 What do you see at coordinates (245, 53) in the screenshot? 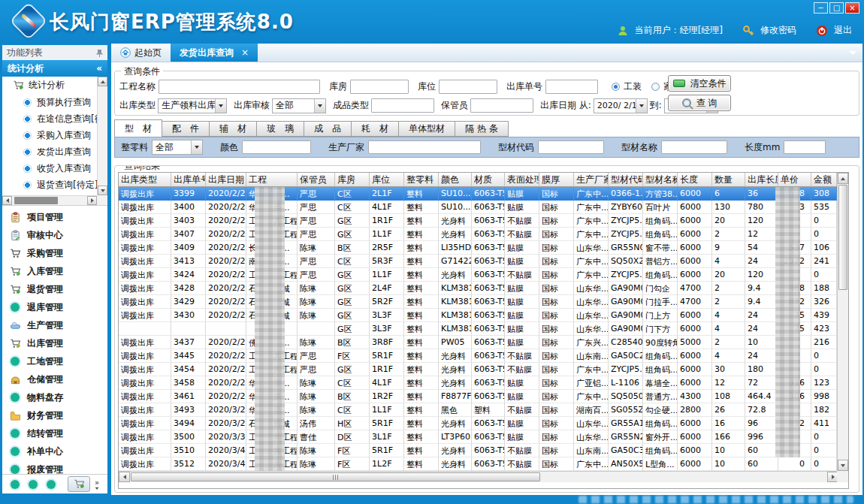
I see `tab-close-icon: ×` at bounding box center [245, 53].